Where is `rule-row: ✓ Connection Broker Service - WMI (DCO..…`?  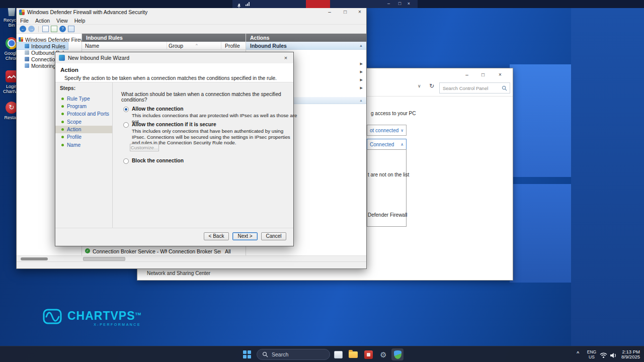 rule-row: ✓ Connection Broker Service - WMI (DCO..… is located at coordinates (164, 252).